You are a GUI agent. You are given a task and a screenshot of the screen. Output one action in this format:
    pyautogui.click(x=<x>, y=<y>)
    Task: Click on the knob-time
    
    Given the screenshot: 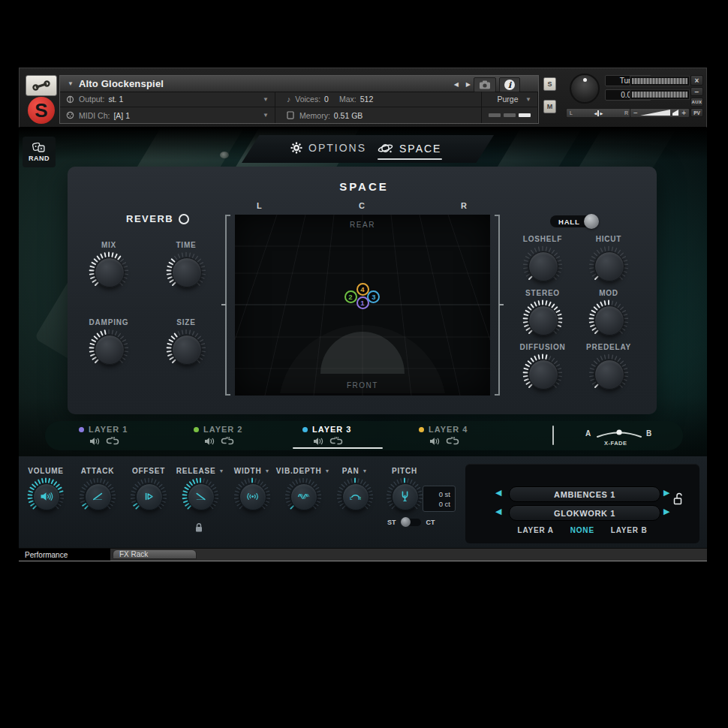 What is the action you would take?
    pyautogui.click(x=186, y=272)
    